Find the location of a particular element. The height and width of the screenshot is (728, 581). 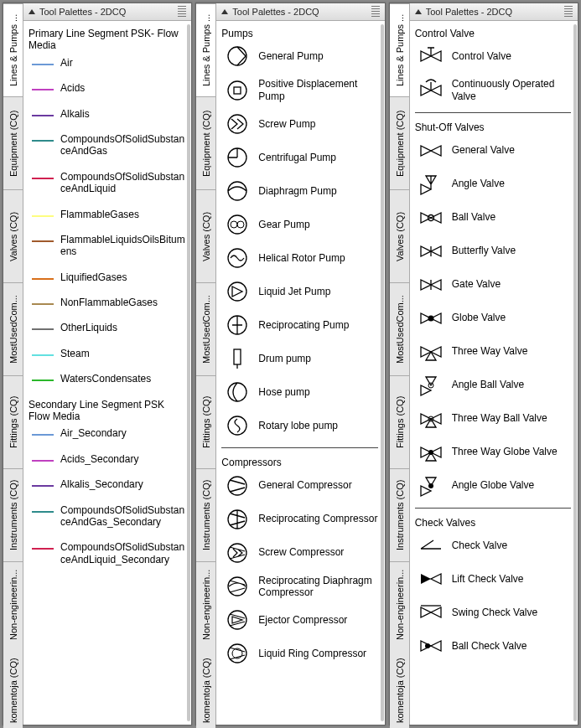

symbol-tool-item: Liquid Jet Pump is located at coordinates (303, 292).